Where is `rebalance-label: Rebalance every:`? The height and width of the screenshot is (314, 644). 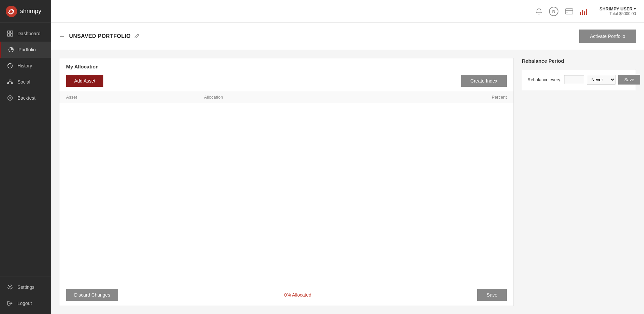
rebalance-label: Rebalance every: is located at coordinates (544, 80).